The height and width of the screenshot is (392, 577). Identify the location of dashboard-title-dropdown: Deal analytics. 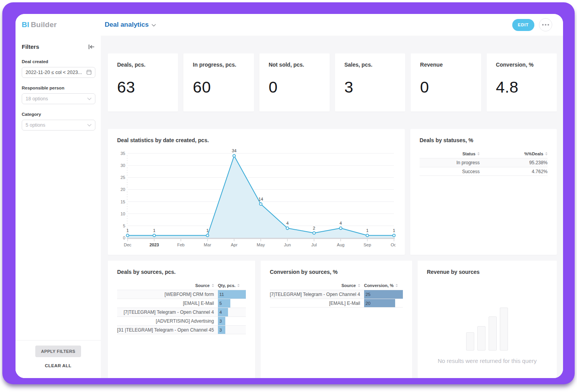
(130, 25).